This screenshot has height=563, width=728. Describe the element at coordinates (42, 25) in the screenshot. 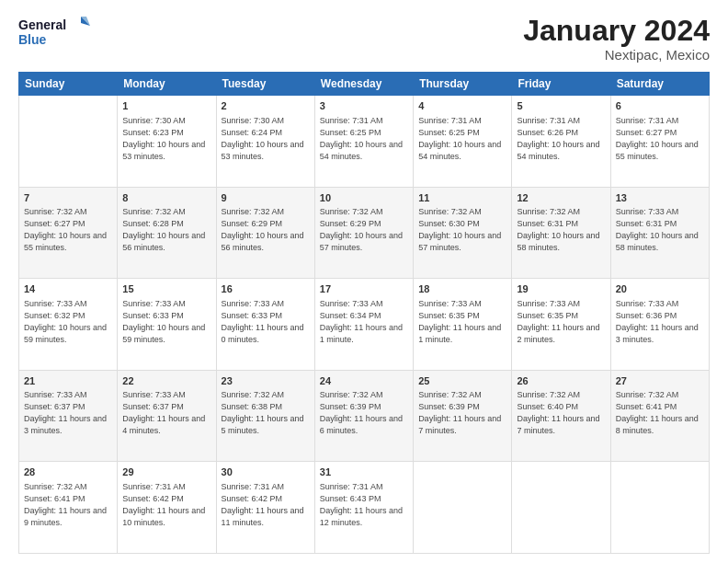

I see `svg-text: General` at that location.